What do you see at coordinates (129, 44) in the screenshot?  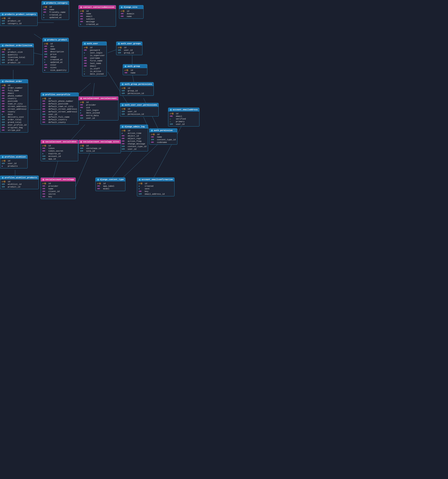 I see `table-header-auth_user_groups: ⊞auth_user_groups` at bounding box center [129, 44].